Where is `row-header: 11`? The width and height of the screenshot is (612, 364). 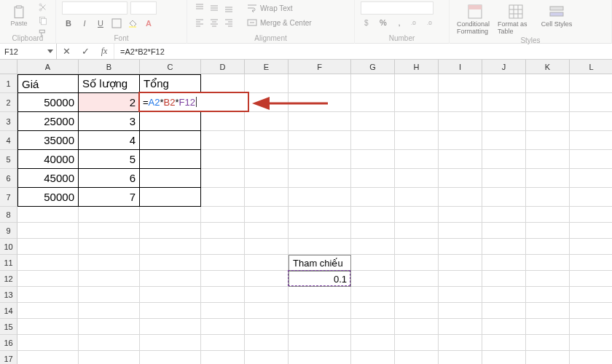
row-header: 11 is located at coordinates (9, 263).